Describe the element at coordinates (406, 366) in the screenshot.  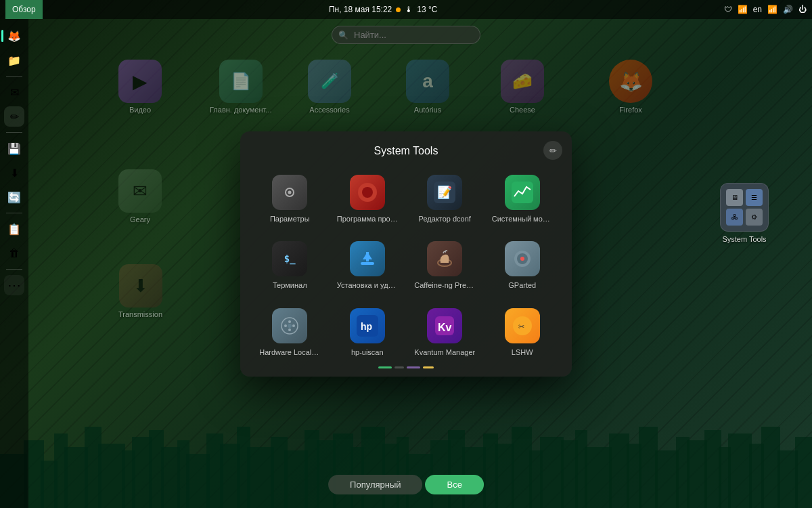
I see `scroll-indicator` at that location.